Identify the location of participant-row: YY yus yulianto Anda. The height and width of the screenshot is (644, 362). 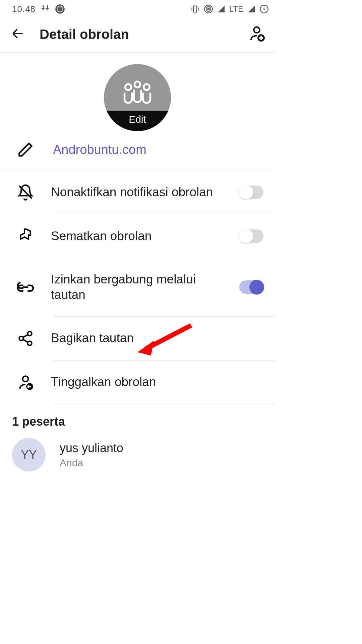
(137, 453).